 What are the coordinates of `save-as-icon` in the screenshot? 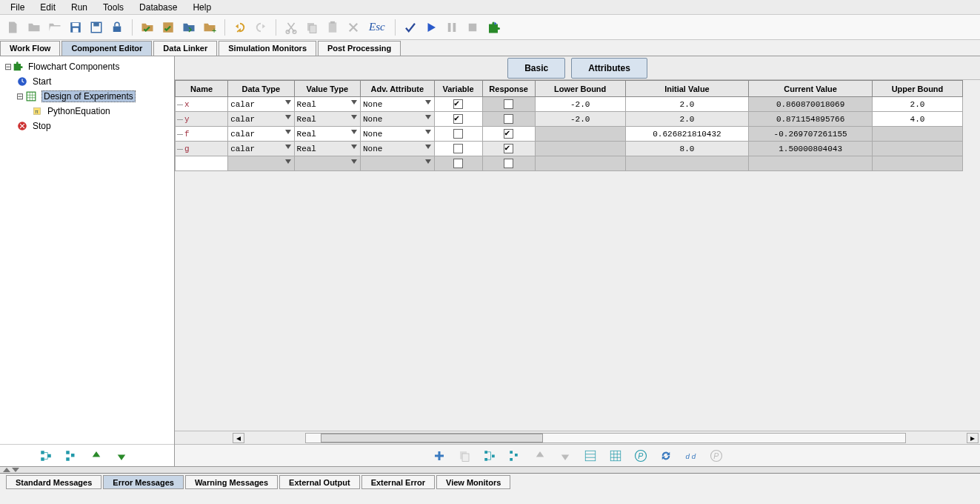 It's located at (96, 27).